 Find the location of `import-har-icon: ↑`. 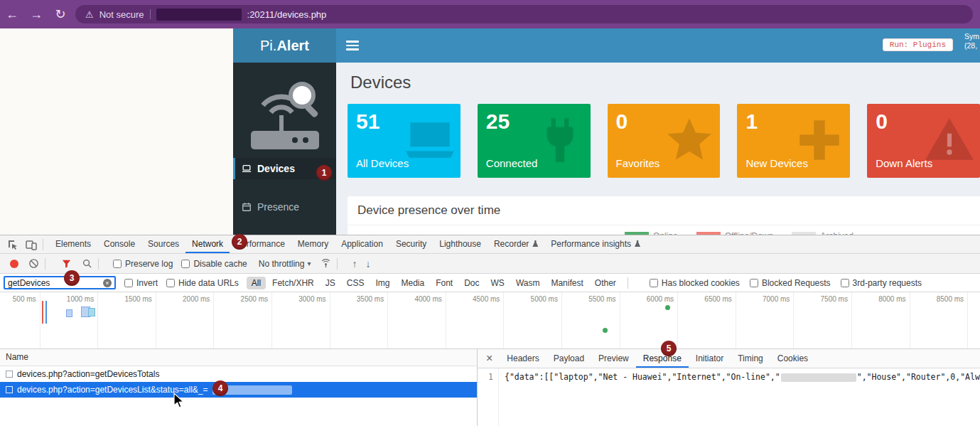

import-har-icon: ↑ is located at coordinates (354, 264).